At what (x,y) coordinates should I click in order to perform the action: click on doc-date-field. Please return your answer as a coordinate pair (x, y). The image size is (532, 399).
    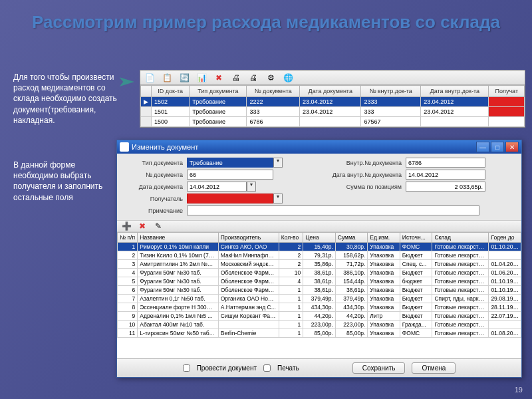
    Looking at the image, I should click on (217, 186).